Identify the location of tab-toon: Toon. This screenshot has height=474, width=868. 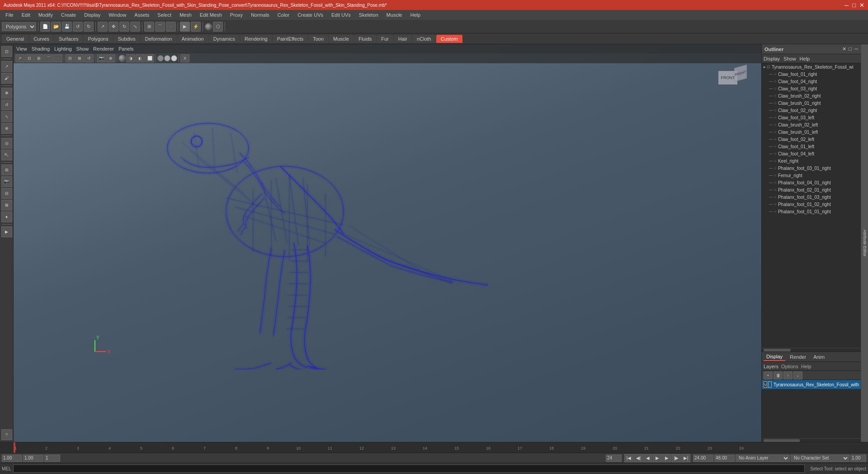
(318, 39).